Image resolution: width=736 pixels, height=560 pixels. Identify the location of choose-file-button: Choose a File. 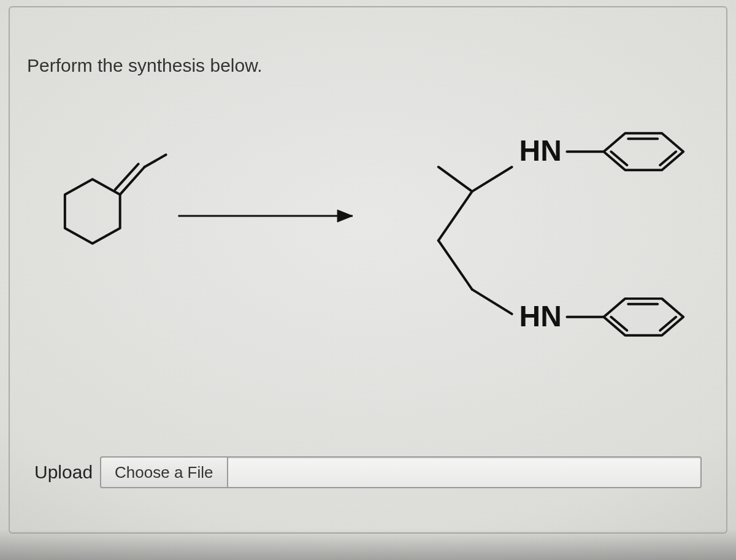
(164, 472).